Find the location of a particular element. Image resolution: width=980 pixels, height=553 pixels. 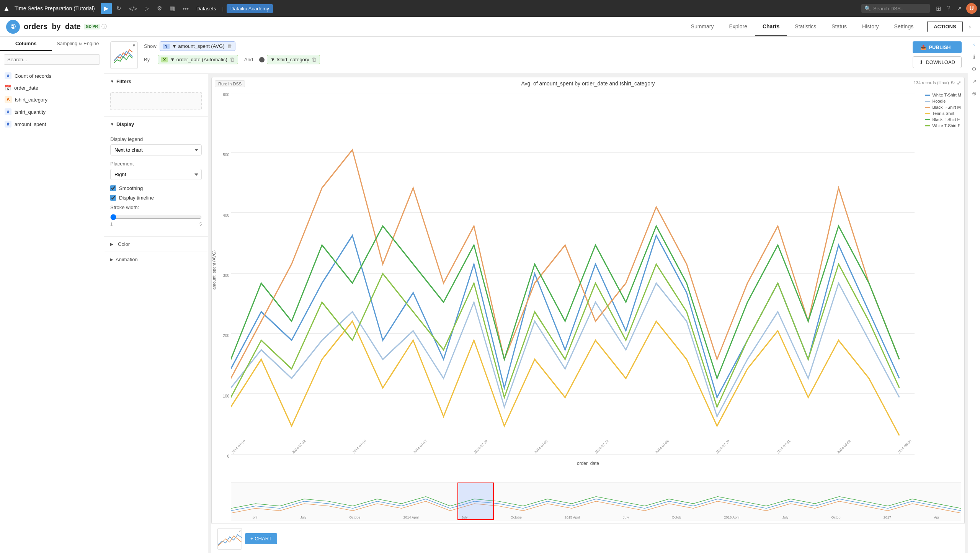

legend-select: Next to chart Inside chart Below chart N… is located at coordinates (156, 150).